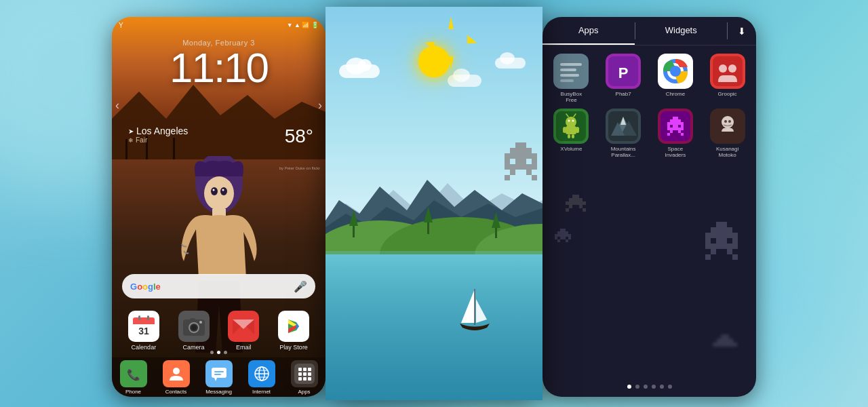 The height and width of the screenshot is (407, 868). Describe the element at coordinates (176, 374) in the screenshot. I see `contacts-icon` at that location.